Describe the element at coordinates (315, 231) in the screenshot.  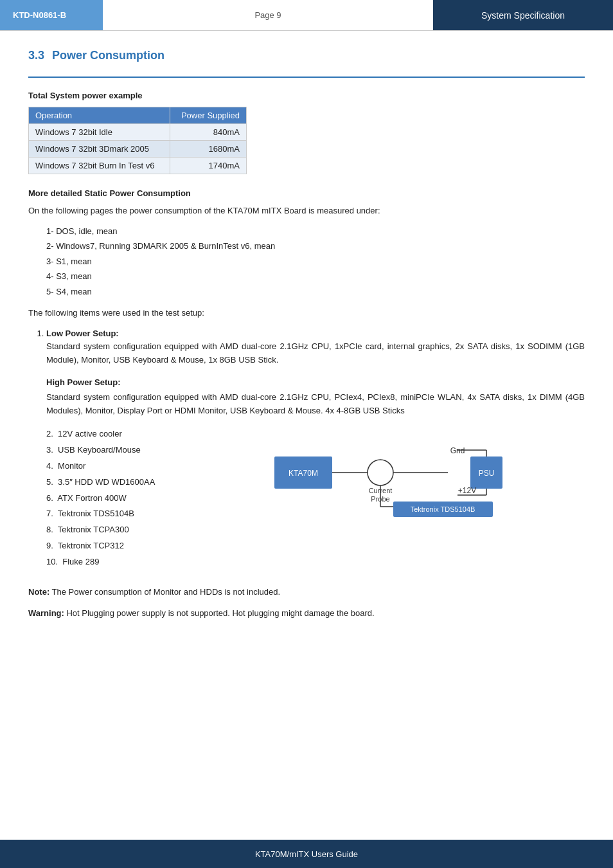
I see `condition-item: DOS, idle, mean` at that location.